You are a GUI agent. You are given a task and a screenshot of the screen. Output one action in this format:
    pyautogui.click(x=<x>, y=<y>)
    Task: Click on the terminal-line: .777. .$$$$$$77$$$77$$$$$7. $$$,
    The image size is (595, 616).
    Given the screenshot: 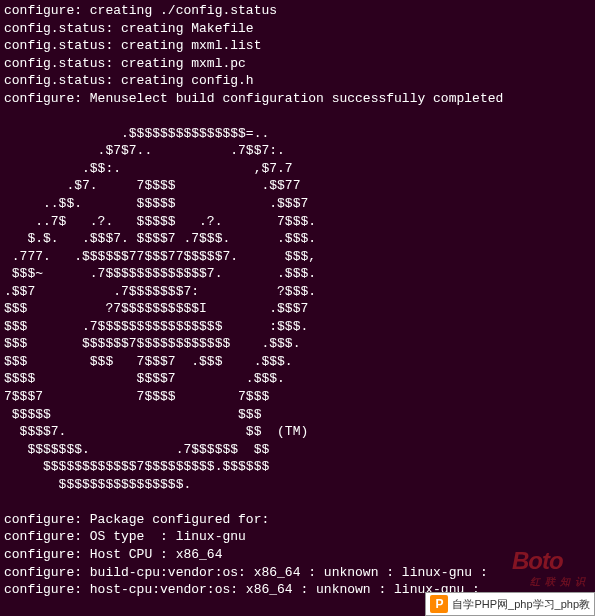 What is the action you would take?
    pyautogui.click(x=298, y=257)
    